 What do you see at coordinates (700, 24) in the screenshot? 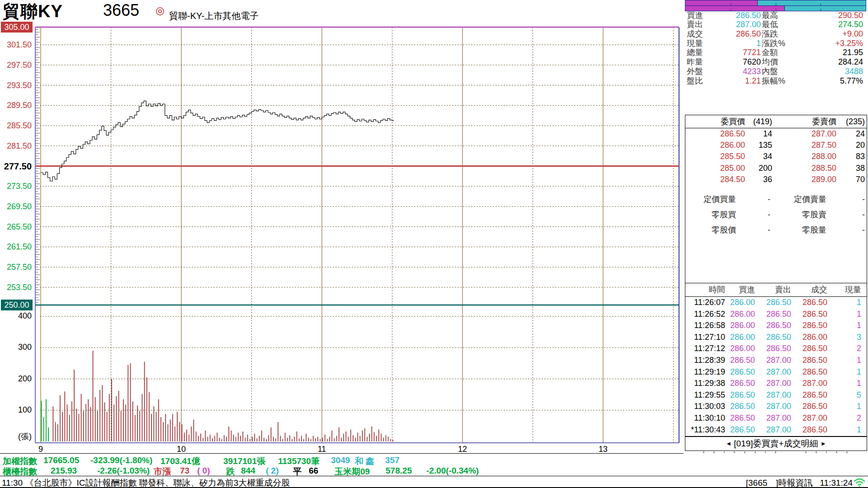
I see `quote-label: 賣出` at bounding box center [700, 24].